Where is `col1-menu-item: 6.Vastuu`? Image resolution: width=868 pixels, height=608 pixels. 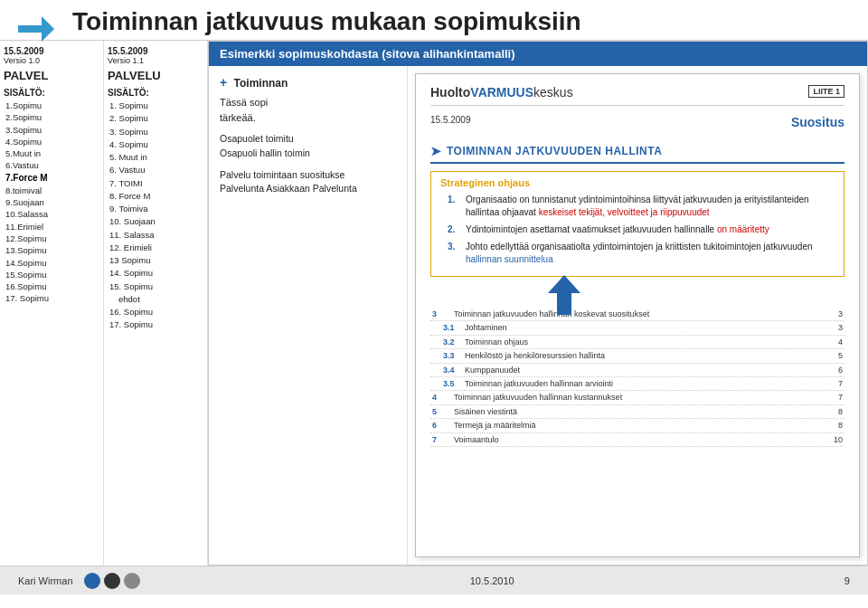 col1-menu-item: 6.Vastuu is located at coordinates (52, 165).